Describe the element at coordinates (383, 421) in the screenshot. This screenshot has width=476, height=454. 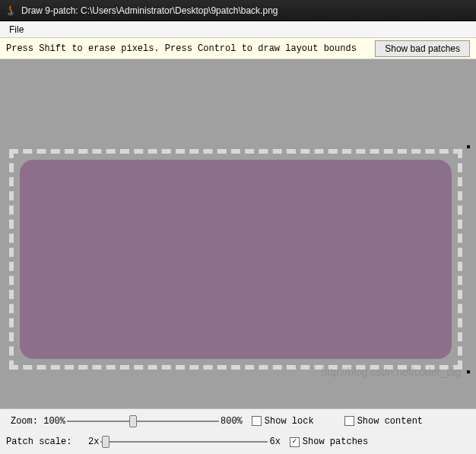
I see `show-content-checkbox: Show content` at that location.